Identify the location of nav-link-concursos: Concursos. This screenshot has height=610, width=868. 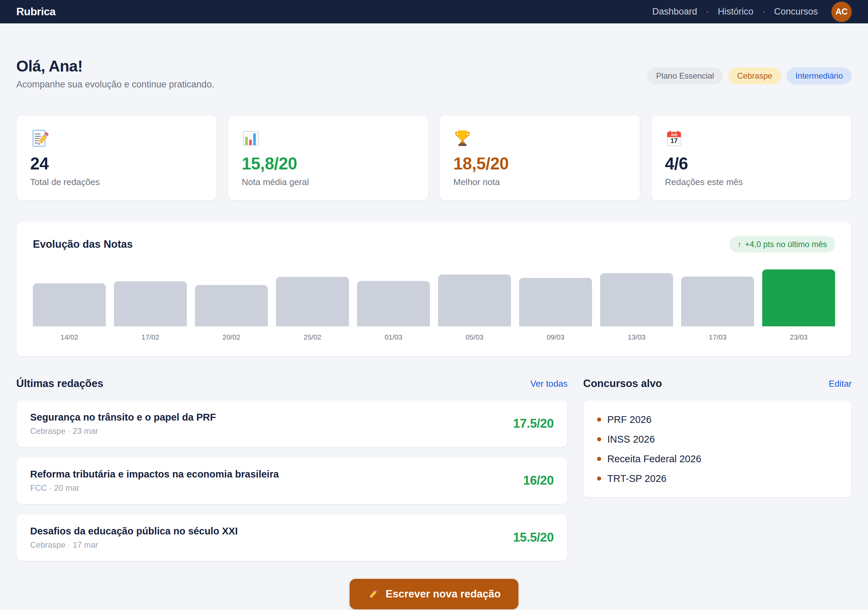
(796, 12).